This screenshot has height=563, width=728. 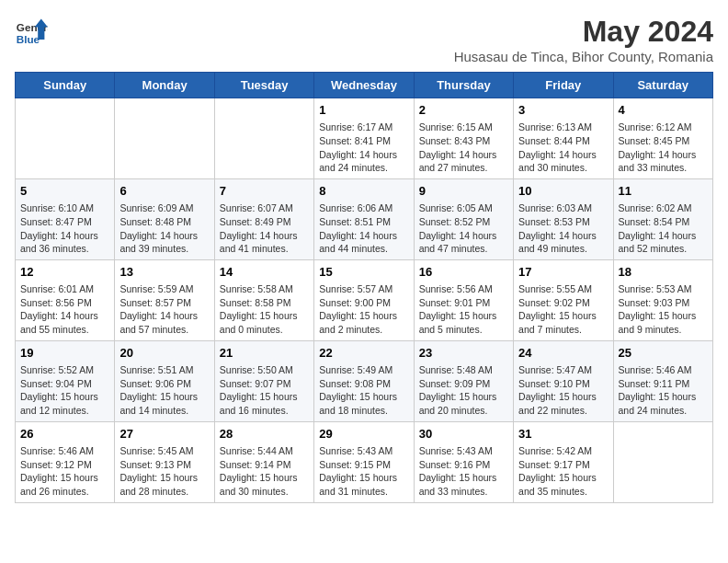 I want to click on cell-info-text: Sunrise: 5:52 AMSunset: 9:04 PMDaylight:…, so click(x=64, y=390).